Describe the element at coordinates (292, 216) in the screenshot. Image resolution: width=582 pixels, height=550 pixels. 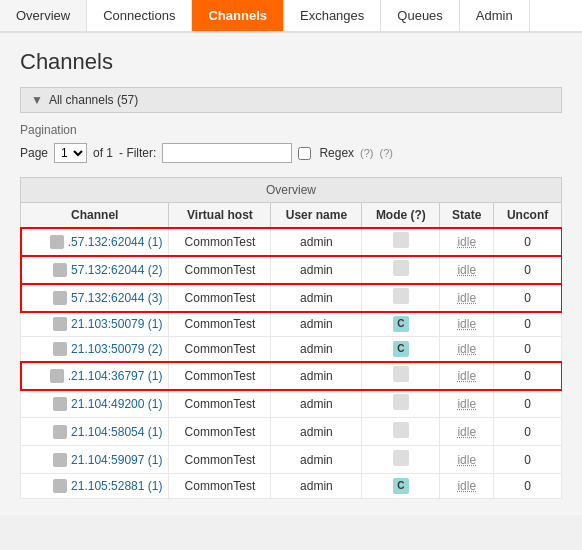
I see `column-headers: Channel Virtual host User name Mode (?) …` at that location.